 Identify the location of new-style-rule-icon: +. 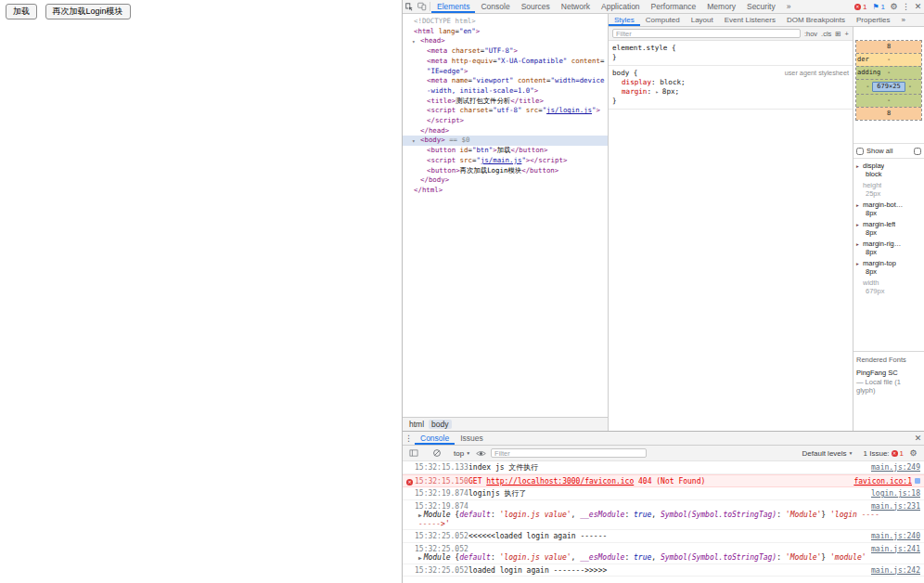
(847, 33).